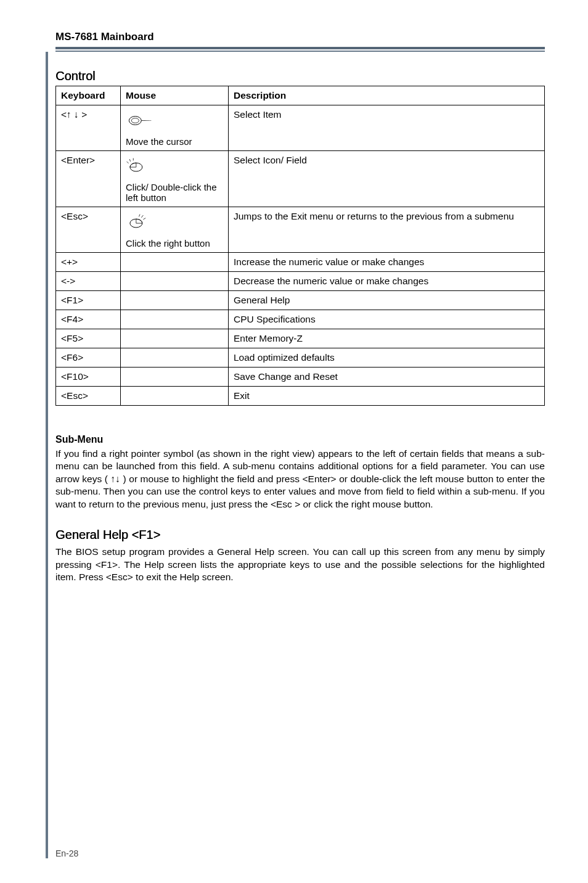  What do you see at coordinates (175, 128) in the screenshot?
I see `mouse-cell: Move the cursor` at bounding box center [175, 128].